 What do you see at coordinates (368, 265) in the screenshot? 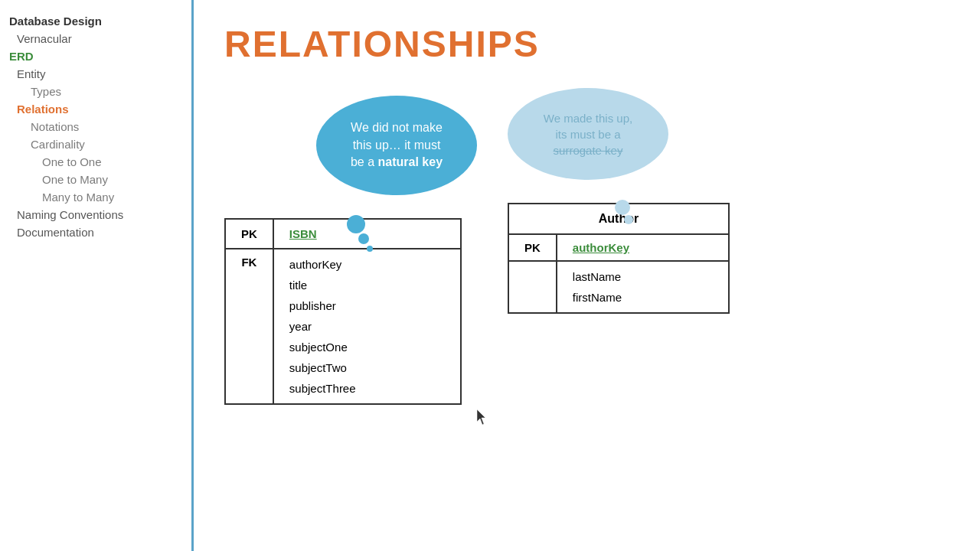
I see `field-authorkey: authorKey` at bounding box center [368, 265].